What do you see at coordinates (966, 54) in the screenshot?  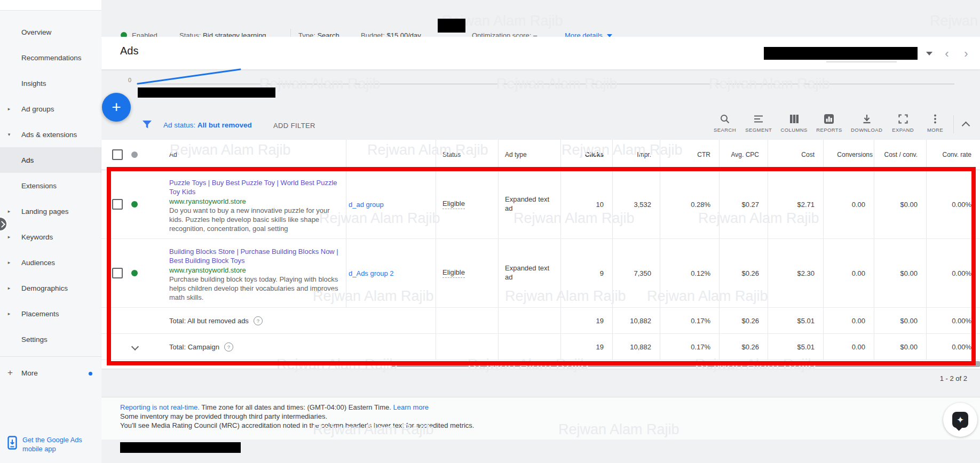 I see `next-date-range-button: ›` at bounding box center [966, 54].